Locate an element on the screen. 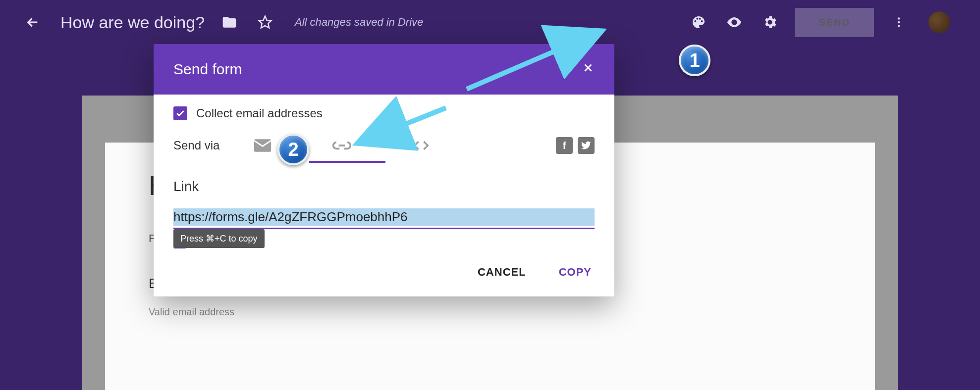  more-vert-icon is located at coordinates (899, 22).